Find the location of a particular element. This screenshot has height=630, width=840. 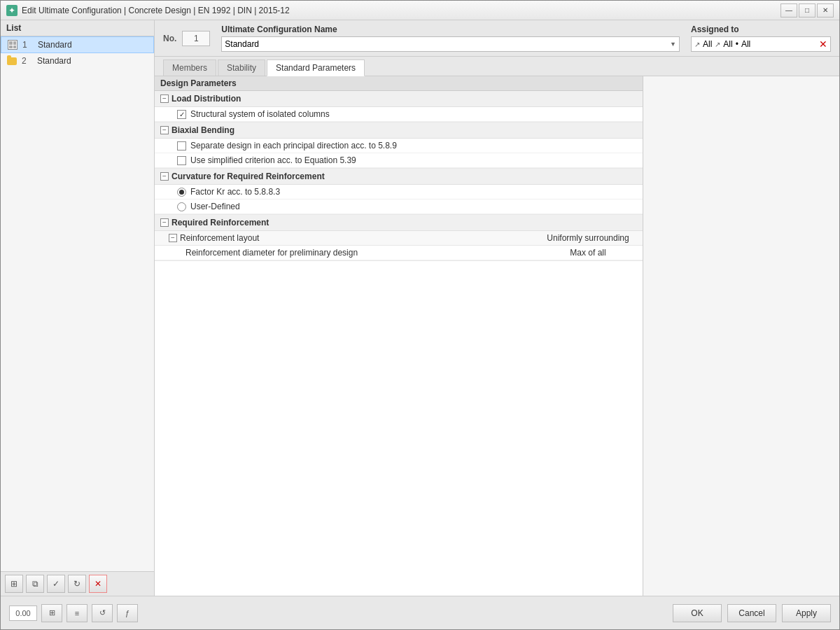

folder-icon is located at coordinates (12, 62).